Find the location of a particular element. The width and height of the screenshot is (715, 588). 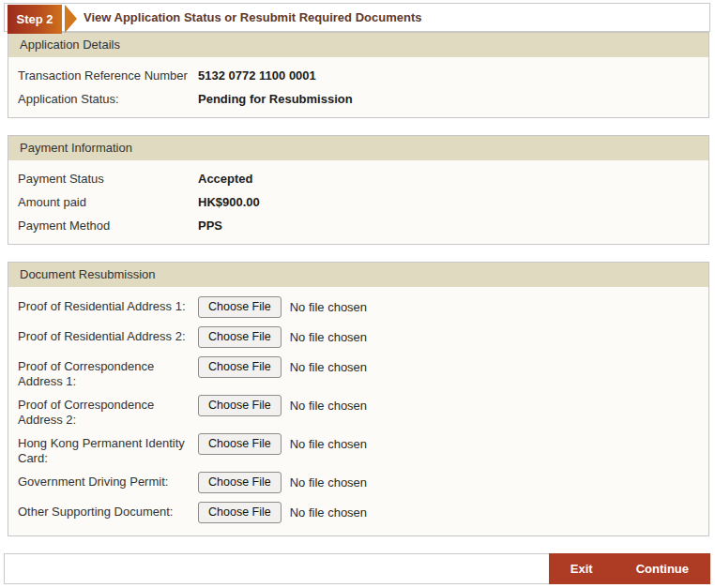

step-banner: Step 2 View Application Status or Resubm… is located at coordinates (357, 17).